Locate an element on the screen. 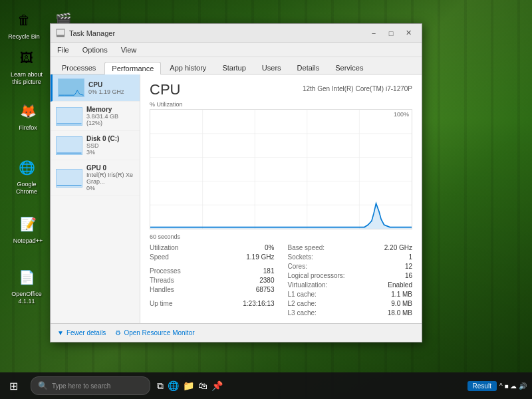  stat-row-cores-: Cores: 12 is located at coordinates (350, 266).